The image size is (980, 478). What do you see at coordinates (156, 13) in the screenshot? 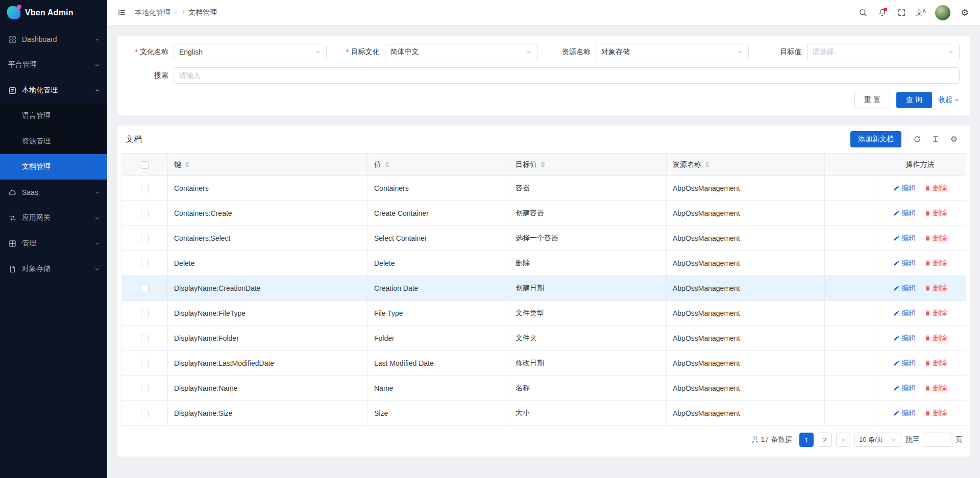
I see `breadcrumb-parent: 本地化管理` at bounding box center [156, 13].